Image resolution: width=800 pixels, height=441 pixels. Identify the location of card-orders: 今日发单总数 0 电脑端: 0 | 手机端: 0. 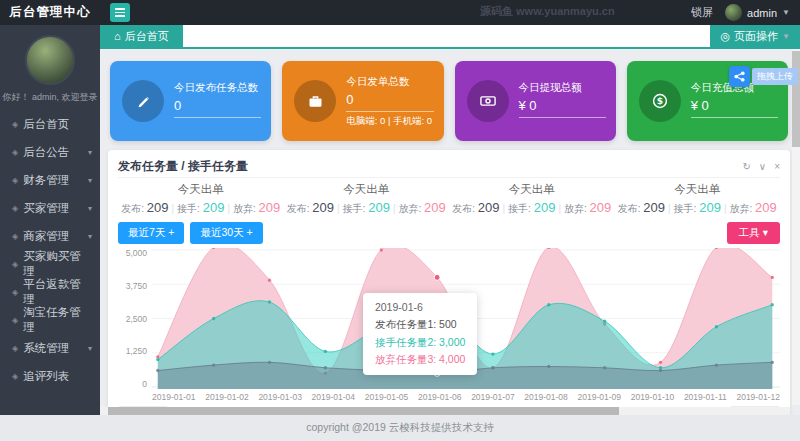
(362, 101).